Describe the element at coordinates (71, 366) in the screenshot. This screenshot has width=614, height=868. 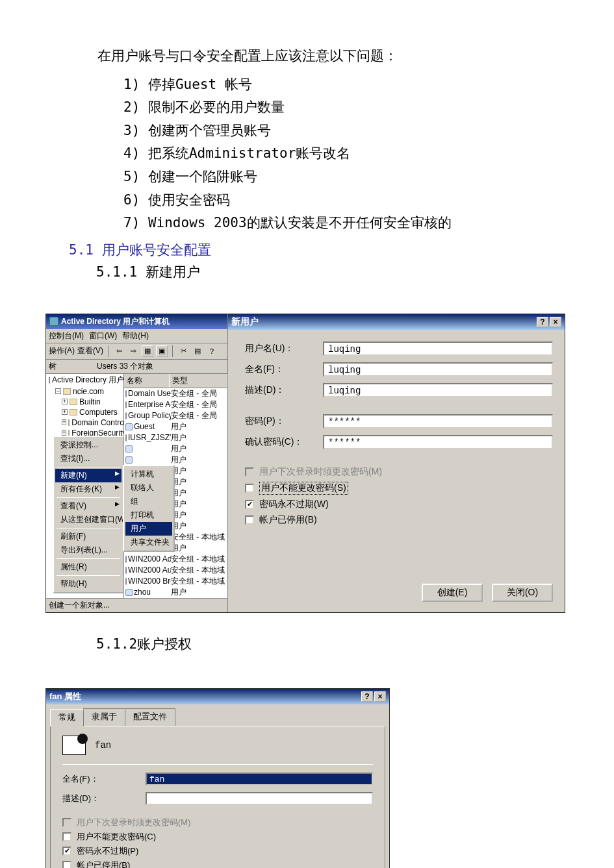
I see `tree-label: 树` at that location.